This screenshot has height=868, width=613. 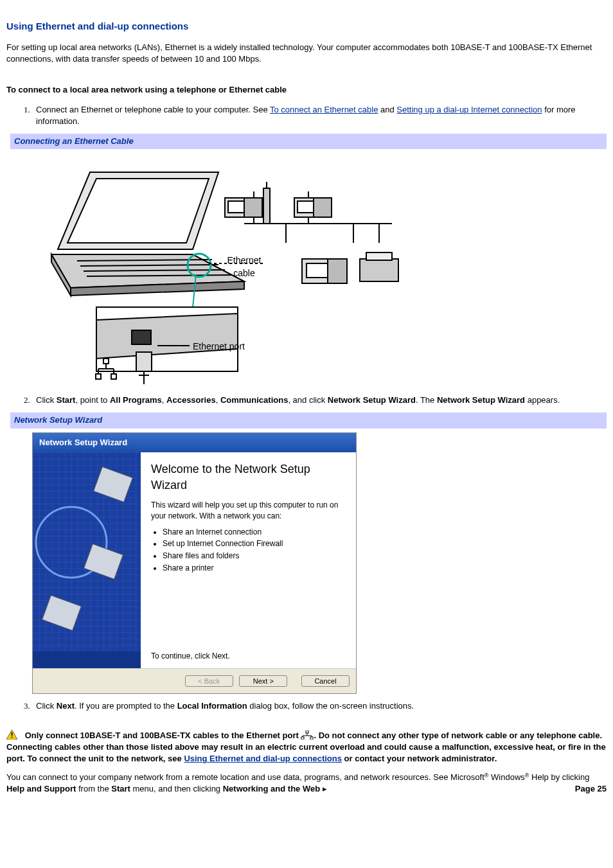 What do you see at coordinates (306, 783) in the screenshot?
I see `closing-paragraph: You can connect to your company network …` at bounding box center [306, 783].